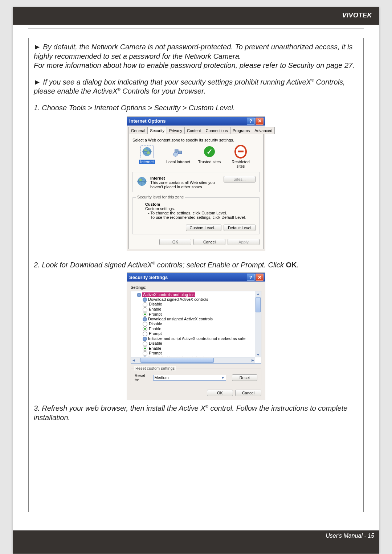  I want to click on tab-general: General, so click(138, 131).